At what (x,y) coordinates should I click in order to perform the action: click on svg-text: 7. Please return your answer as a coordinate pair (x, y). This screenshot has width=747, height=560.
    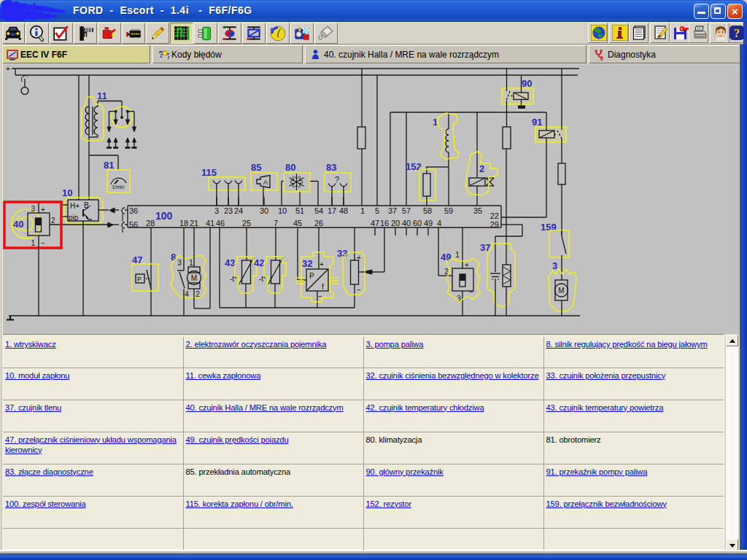
    Looking at the image, I should click on (276, 223).